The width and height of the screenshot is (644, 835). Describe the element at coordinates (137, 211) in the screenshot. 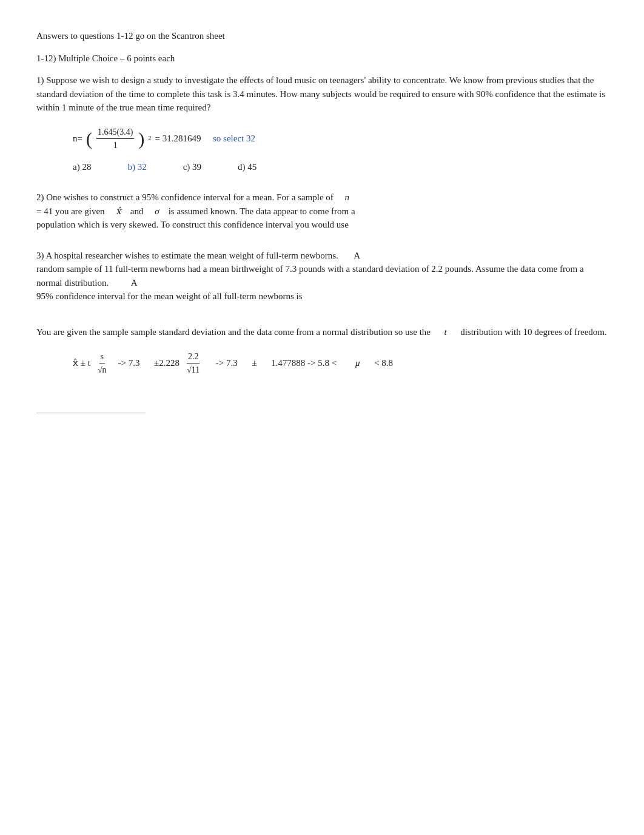

I see `q2-and: and` at that location.